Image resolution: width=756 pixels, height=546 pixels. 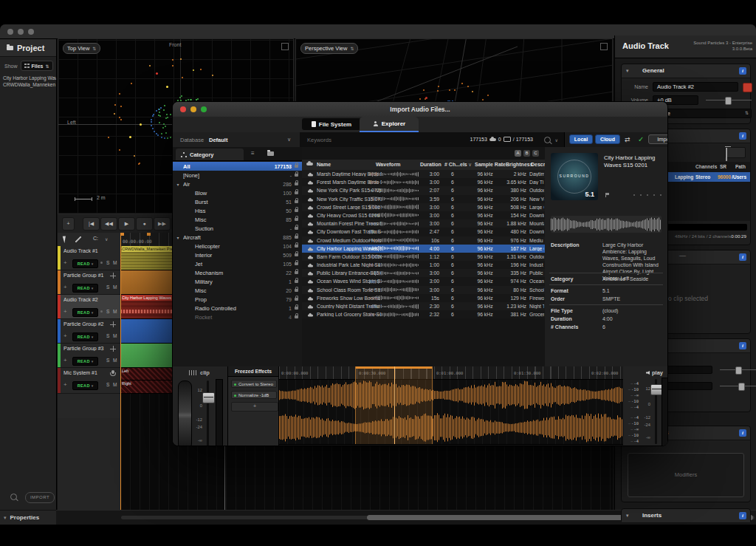 What do you see at coordinates (536, 154) in the screenshot?
I see `filter-c: C` at bounding box center [536, 154].